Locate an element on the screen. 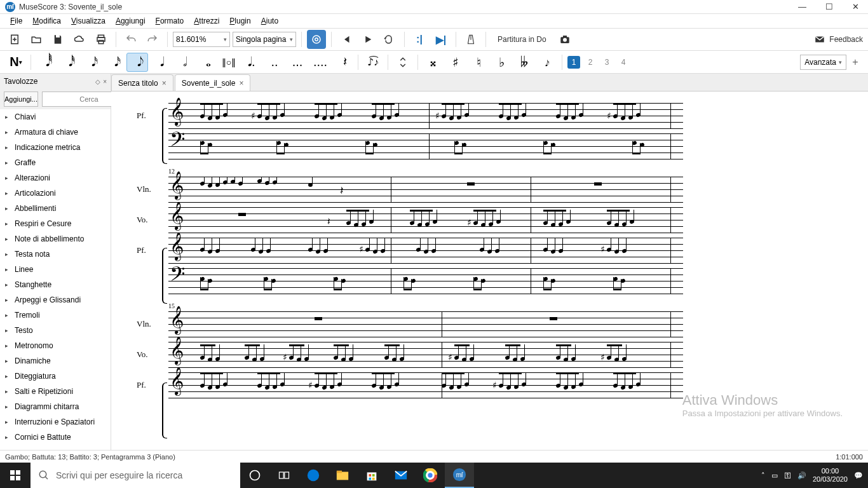 The height and width of the screenshot is (488, 868). palette-item: Graffe is located at coordinates (55, 163).